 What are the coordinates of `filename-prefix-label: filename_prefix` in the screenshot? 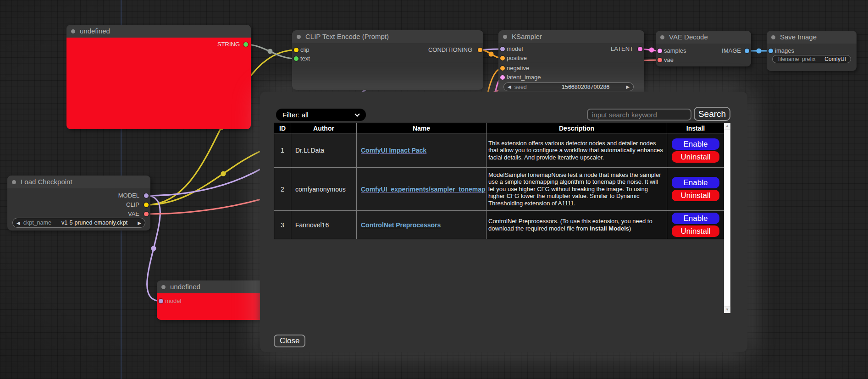 It's located at (797, 59).